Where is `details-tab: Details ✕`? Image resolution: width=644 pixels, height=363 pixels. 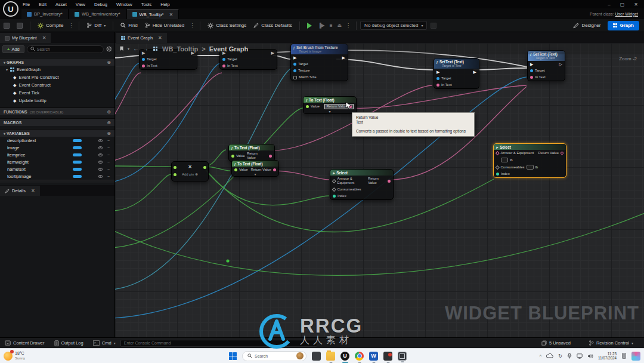 details-tab: Details ✕ is located at coordinates (20, 191).